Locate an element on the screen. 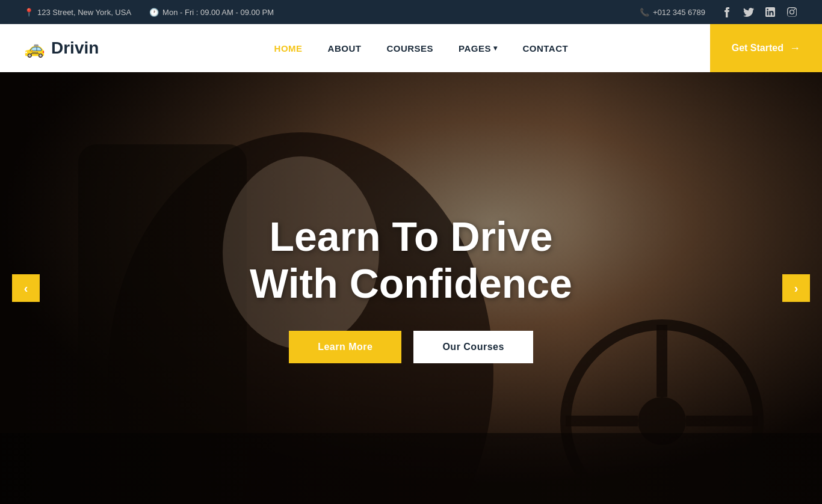  nav-link-home: HOME is located at coordinates (289, 48).